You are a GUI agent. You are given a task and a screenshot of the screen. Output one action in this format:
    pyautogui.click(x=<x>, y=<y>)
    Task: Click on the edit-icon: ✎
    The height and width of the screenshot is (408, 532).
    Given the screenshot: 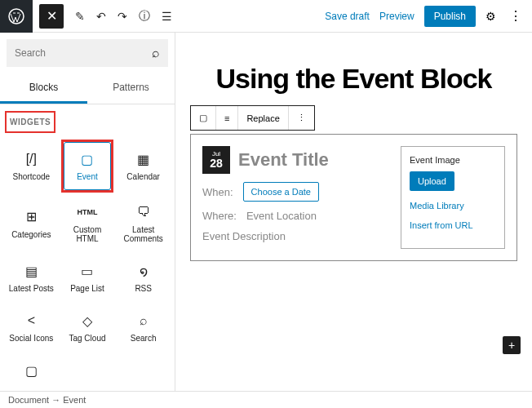 What is the action you would take?
    pyautogui.click(x=80, y=16)
    